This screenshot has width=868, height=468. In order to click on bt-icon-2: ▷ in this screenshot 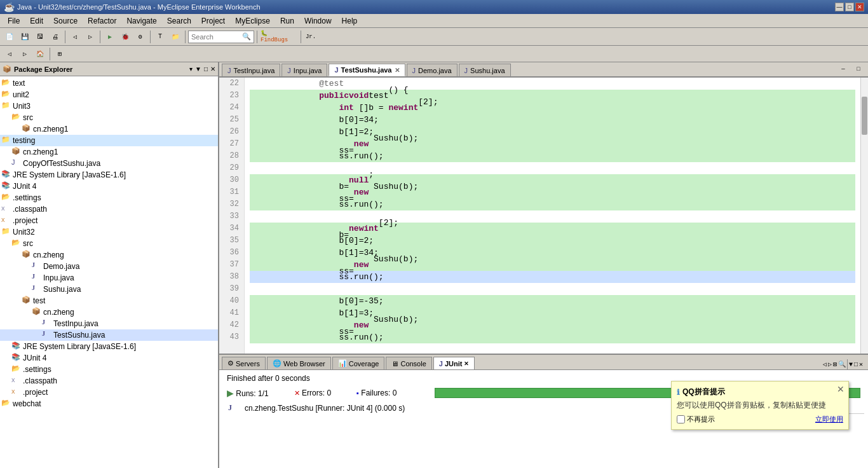, I will do `click(830, 364)`.